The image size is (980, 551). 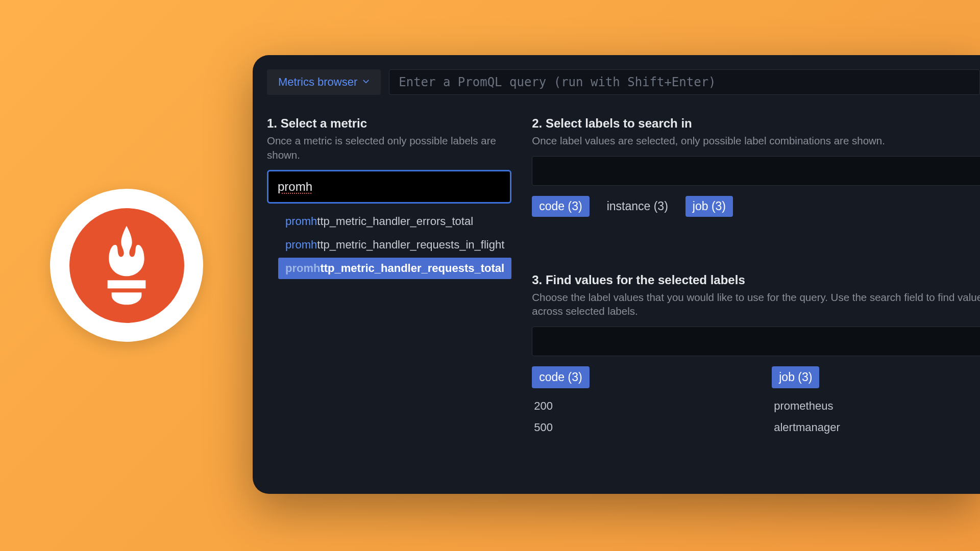 What do you see at coordinates (756, 280) in the screenshot?
I see `step-3-title: 3. Find values for the selected labels` at bounding box center [756, 280].